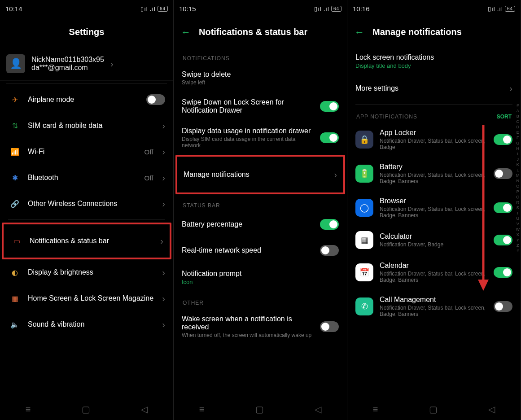 The image size is (521, 420). What do you see at coordinates (260, 138) in the screenshot?
I see `row-display-data-usage: Display data usage in notification drawe…` at bounding box center [260, 138].